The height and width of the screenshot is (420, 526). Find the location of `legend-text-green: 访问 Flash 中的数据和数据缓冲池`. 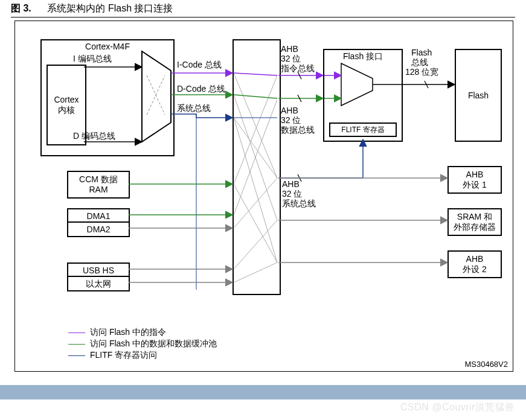

legend-text-green: 访问 Flash 中的数据和数据缓冲池 is located at coordinates (153, 344).